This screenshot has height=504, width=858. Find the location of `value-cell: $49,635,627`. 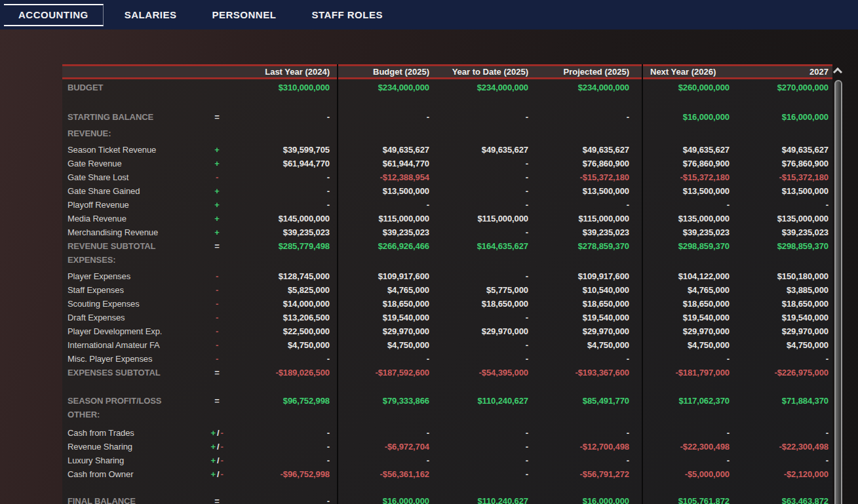

value-cell: $49,635,627 is located at coordinates (388, 149).